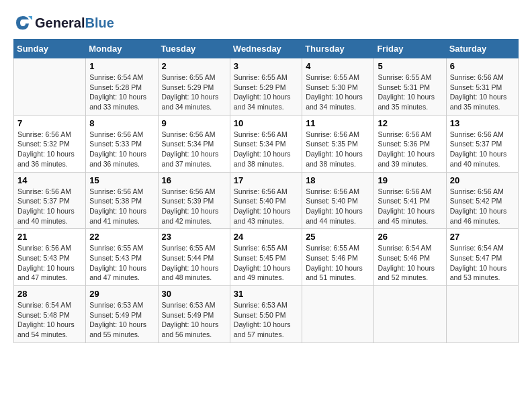  What do you see at coordinates (122, 93) in the screenshot?
I see `day-info: Sunrise: 6:54 AMSunset: 5:28 PMDaylight:…` at bounding box center [122, 93].